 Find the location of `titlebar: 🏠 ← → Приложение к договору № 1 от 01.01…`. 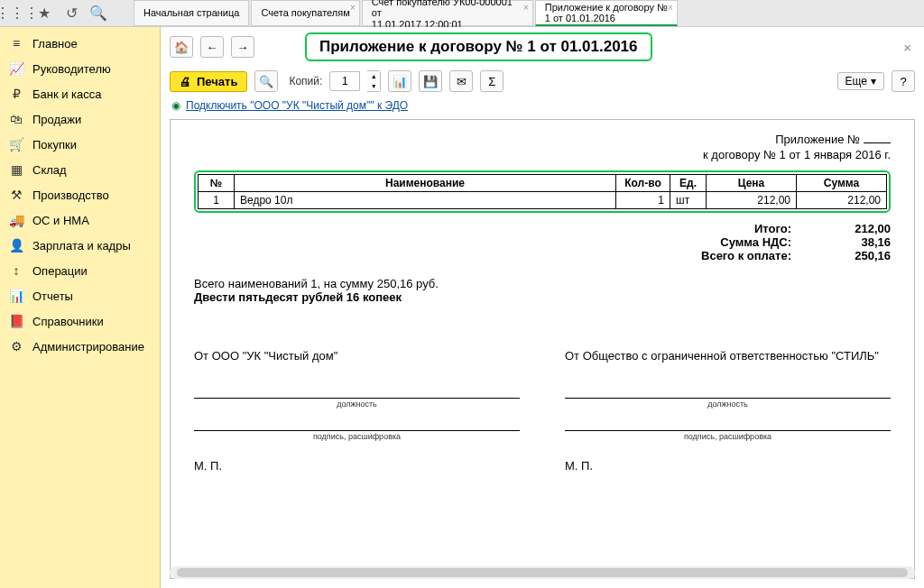

titlebar: 🏠 ← → Приложение к договору № 1 от 01.01… is located at coordinates (542, 47).